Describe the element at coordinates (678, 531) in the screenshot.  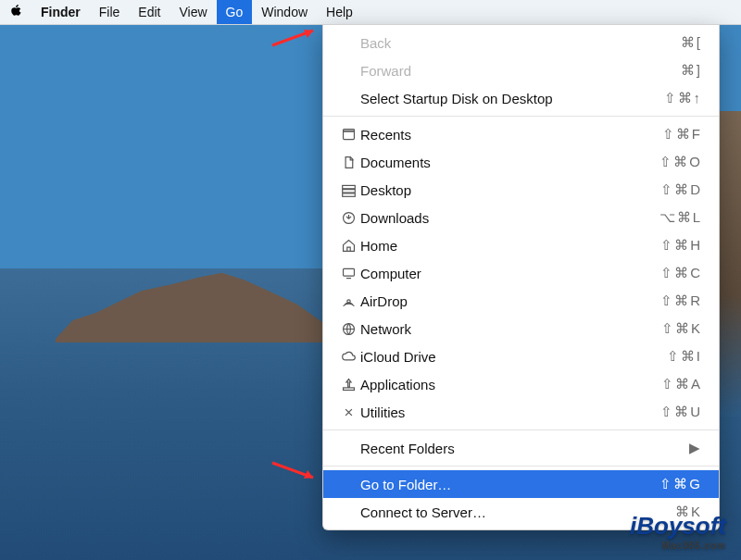
I see `watermark: iBoysoft Mac365.com` at that location.